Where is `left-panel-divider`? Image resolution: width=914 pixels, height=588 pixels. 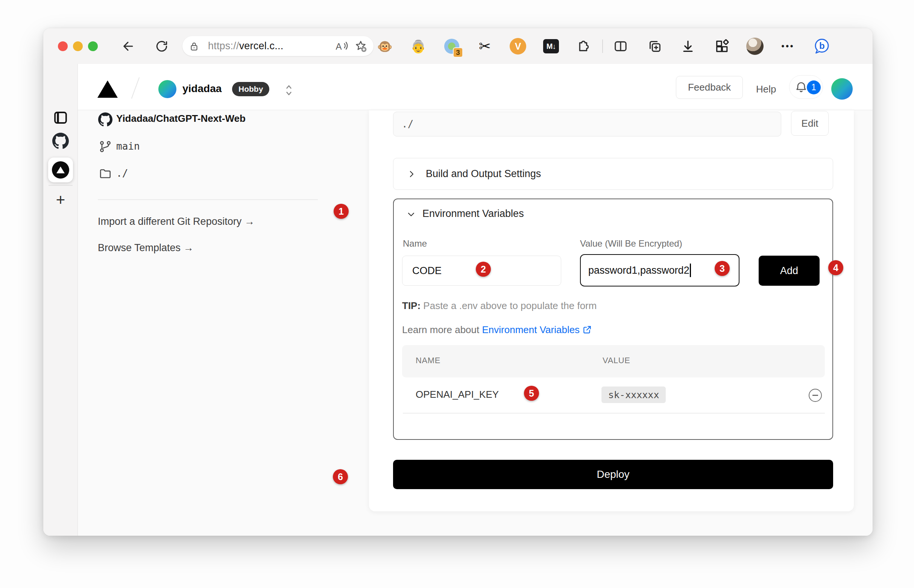 left-panel-divider is located at coordinates (208, 200).